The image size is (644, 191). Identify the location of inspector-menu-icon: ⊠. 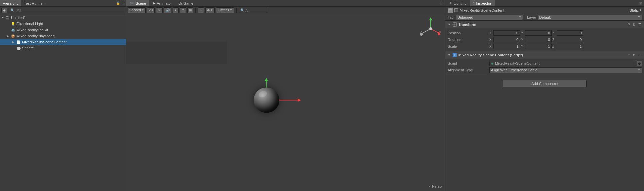
(642, 3).